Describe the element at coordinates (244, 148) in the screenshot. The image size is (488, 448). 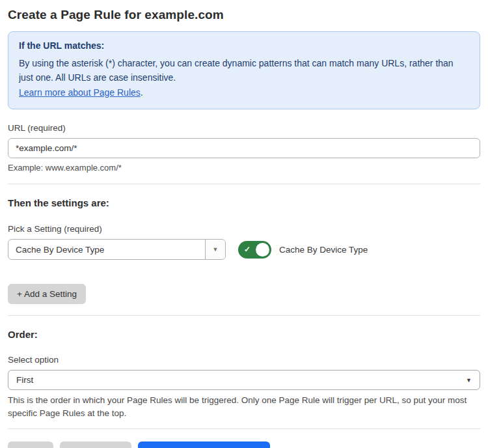
I see `url-section: URL (required) Example: www.example.com/…` at that location.